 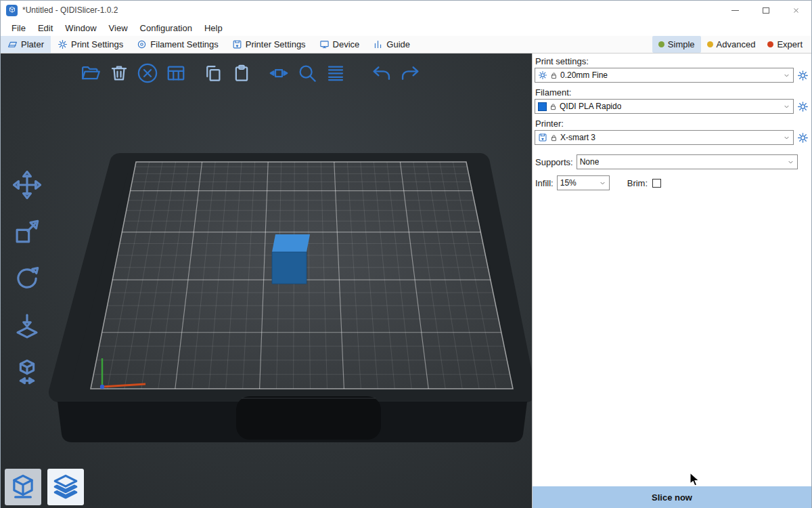 What do you see at coordinates (27, 185) in the screenshot?
I see `move-tool-button` at bounding box center [27, 185].